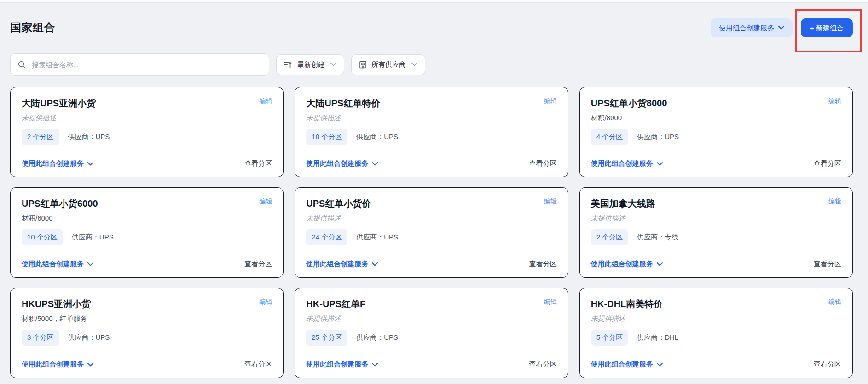 The height and width of the screenshot is (384, 868). What do you see at coordinates (629, 103) in the screenshot?
I see `combination-title: UPS红单小货8000` at bounding box center [629, 103].